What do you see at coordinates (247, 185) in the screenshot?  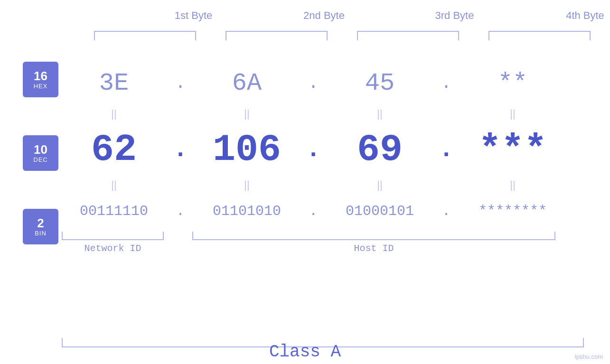 I see `eq2-b2: ||` at bounding box center [247, 185].